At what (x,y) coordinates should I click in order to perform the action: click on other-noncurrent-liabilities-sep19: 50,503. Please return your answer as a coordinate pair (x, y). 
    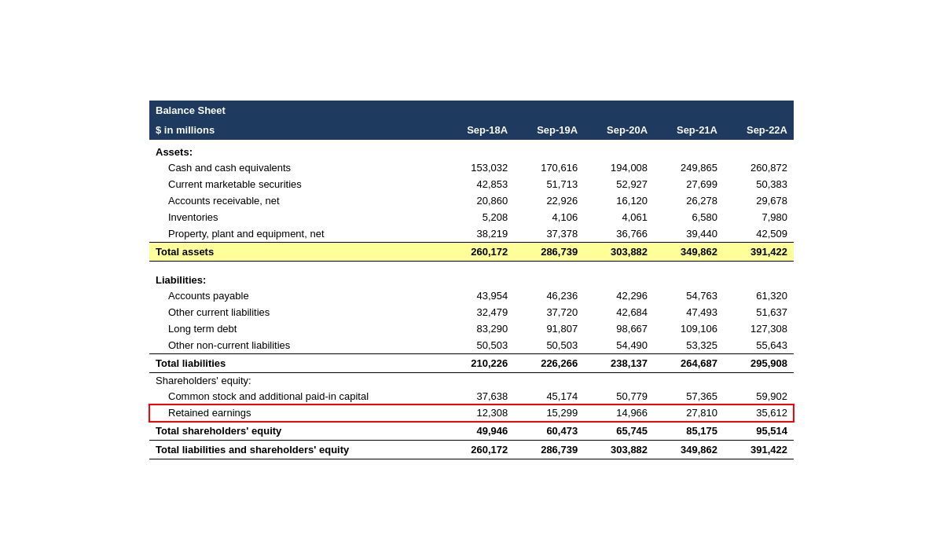
    Looking at the image, I should click on (549, 346).